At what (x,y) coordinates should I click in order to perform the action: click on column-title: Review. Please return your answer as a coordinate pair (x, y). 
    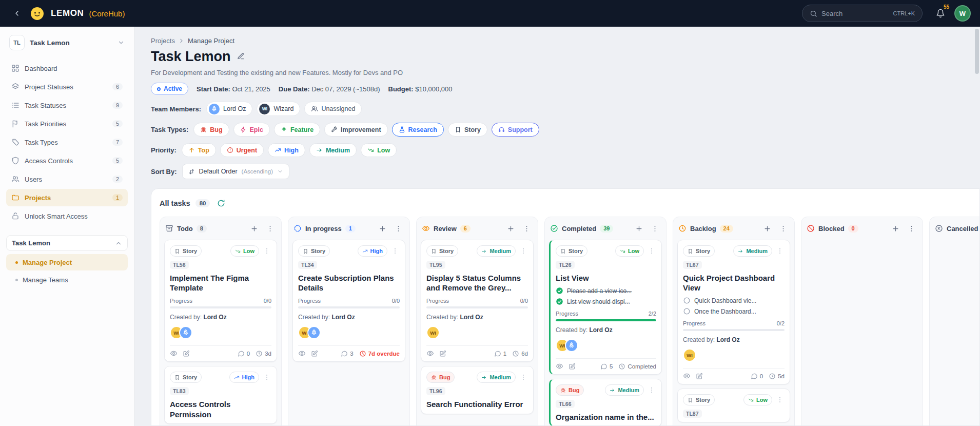
    Looking at the image, I should click on (445, 229).